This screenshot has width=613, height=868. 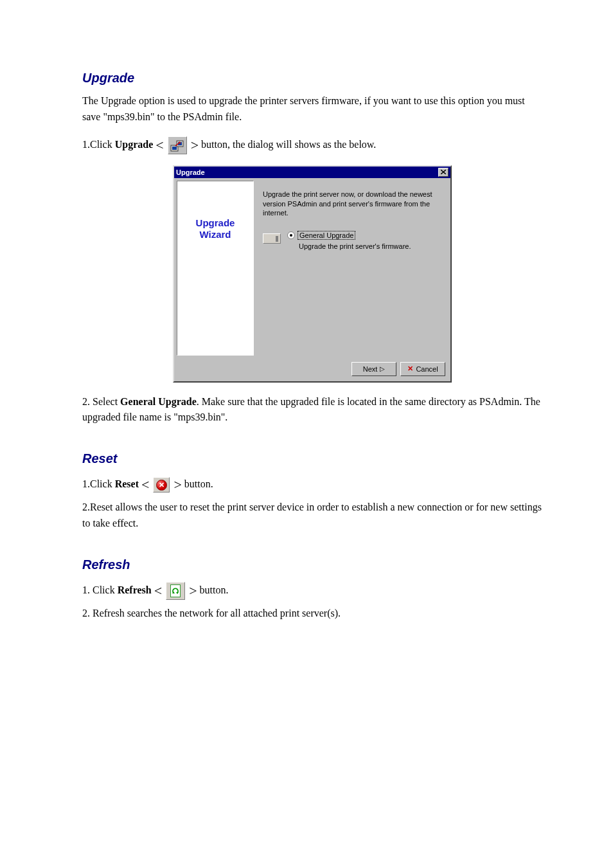 I want to click on dialog-button-row: Next ▷ ✕ Cancel, so click(x=312, y=370).